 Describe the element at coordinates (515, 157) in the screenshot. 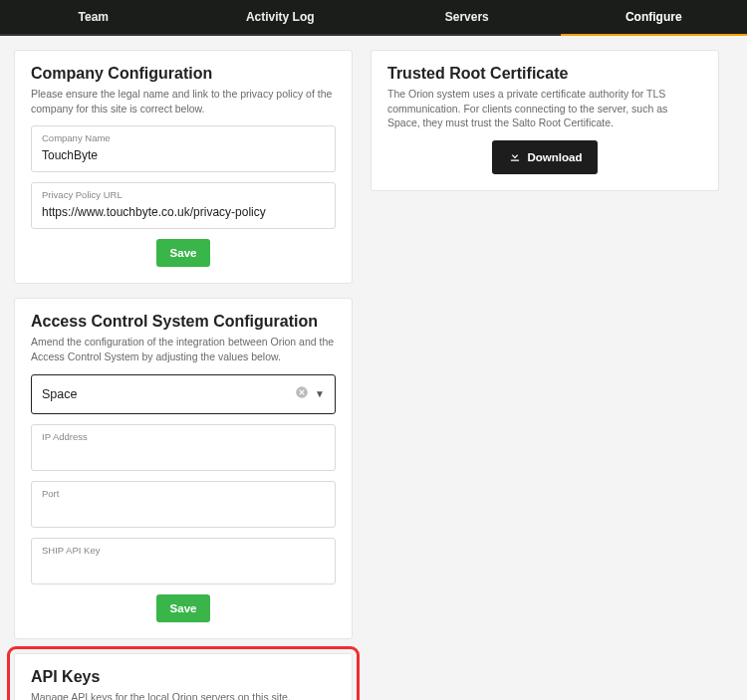

I see `download-icon` at that location.